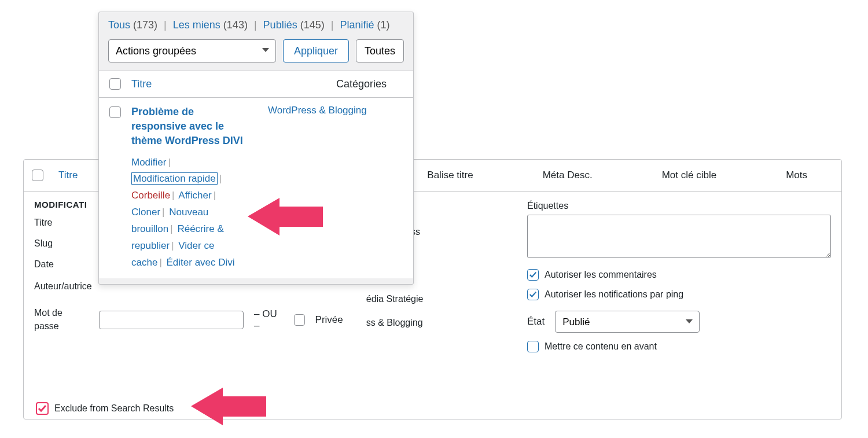  What do you see at coordinates (533, 347) in the screenshot?
I see `featured-checkbox` at bounding box center [533, 347].